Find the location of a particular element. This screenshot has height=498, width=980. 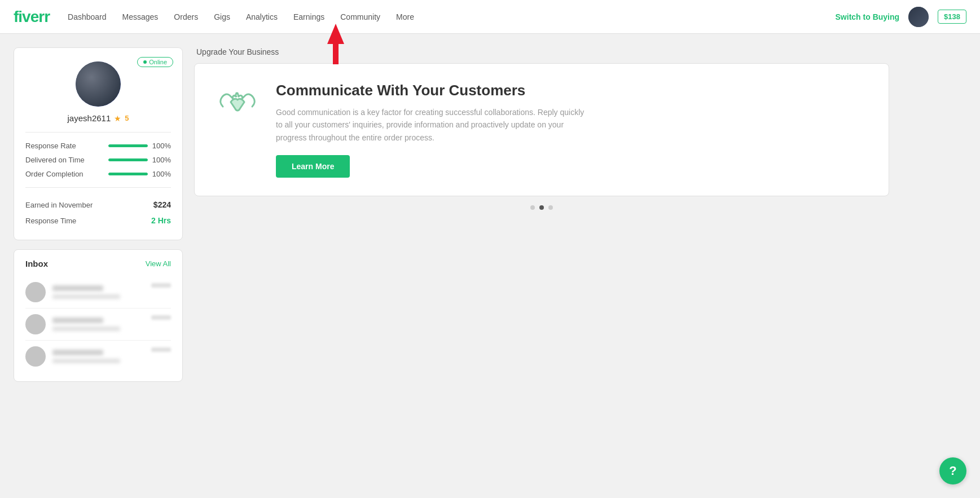

stat-completion: Order Completion 100% is located at coordinates (98, 174).